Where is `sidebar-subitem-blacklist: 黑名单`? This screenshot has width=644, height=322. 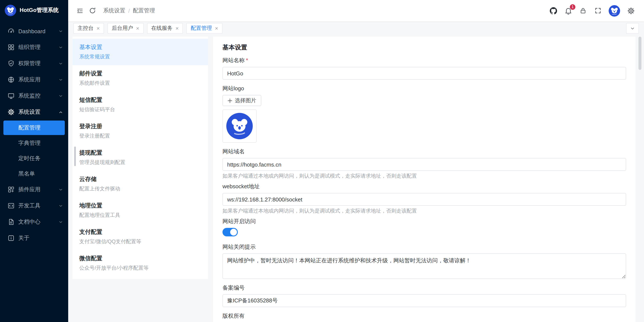
sidebar-subitem-blacklist: 黑名单 is located at coordinates (34, 174).